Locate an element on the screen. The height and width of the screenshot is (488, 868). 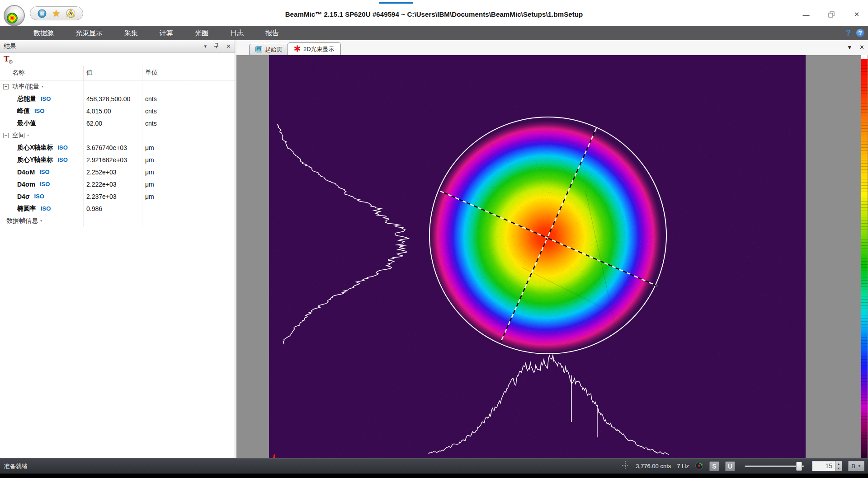
row-label: 功率/能量 is located at coordinates (26, 87).